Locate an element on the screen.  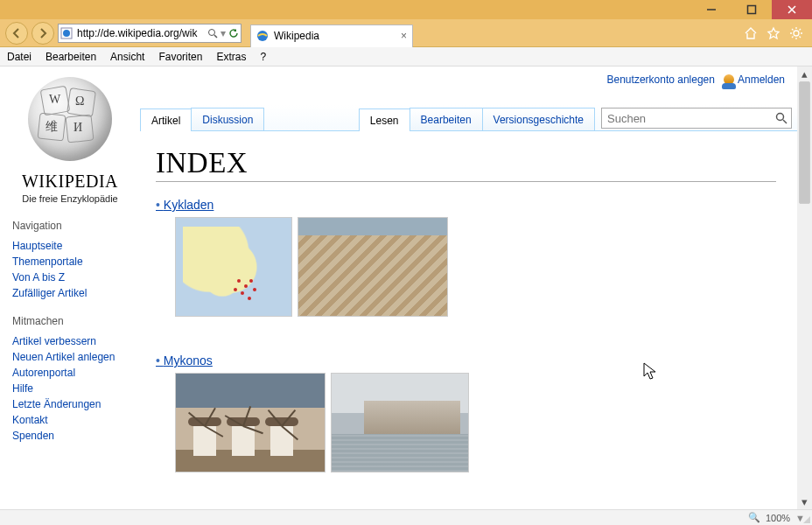
create-account-link: Benutzerkonto anlegen is located at coordinates (662, 80).